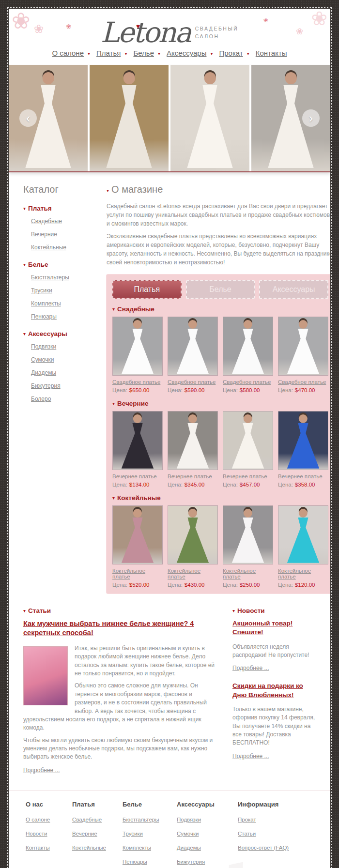 The width and height of the screenshot is (339, 868). Describe the element at coordinates (42, 770) in the screenshot. I see `article-more-link: Подробнее ...` at that location.